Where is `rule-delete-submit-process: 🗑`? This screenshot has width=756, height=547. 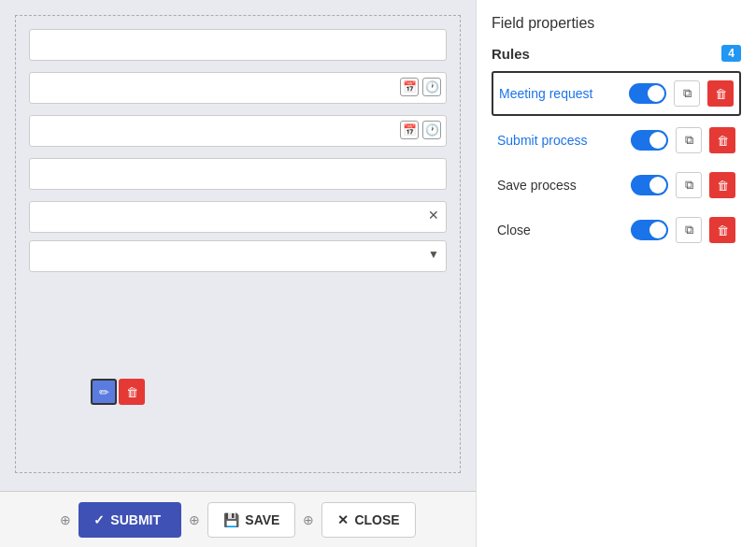 rule-delete-submit-process: 🗑 is located at coordinates (722, 140).